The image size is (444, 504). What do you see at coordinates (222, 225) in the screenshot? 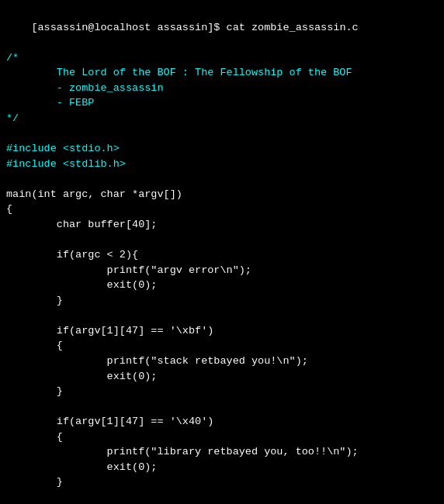
I see `char-buffer: char buffer[40];` at bounding box center [222, 225].